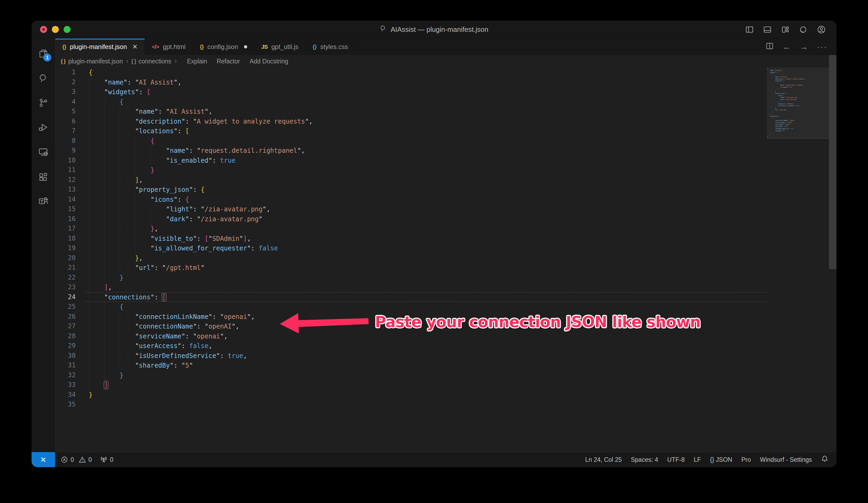  I want to click on status-item-utf-8: UTF-8, so click(676, 460).